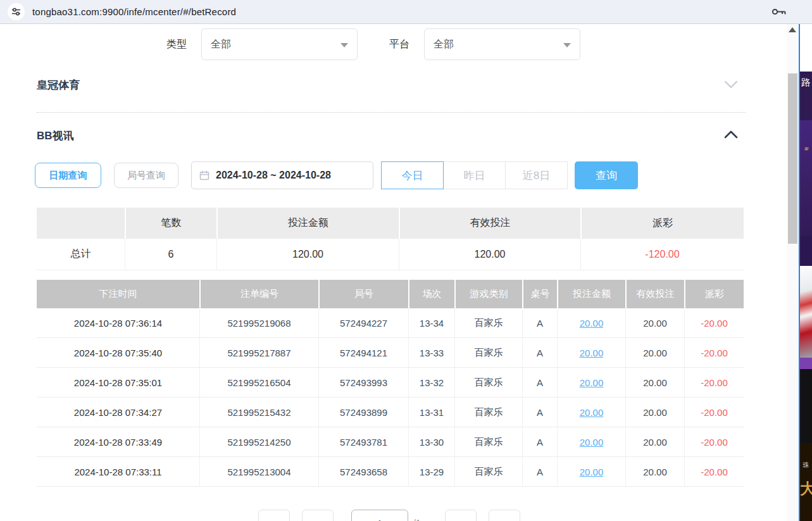  What do you see at coordinates (259, 382) in the screenshot?
I see `order-number: 521995216504` at bounding box center [259, 382].